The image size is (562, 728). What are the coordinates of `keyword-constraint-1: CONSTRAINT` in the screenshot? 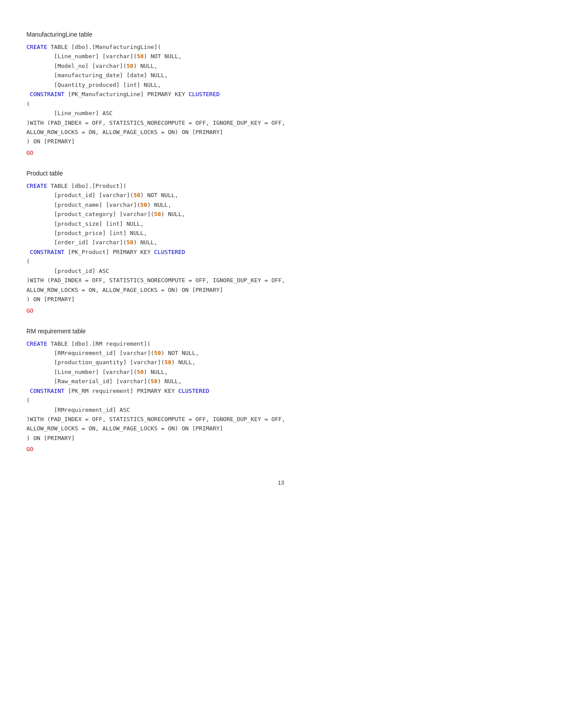 It's located at (47, 94).